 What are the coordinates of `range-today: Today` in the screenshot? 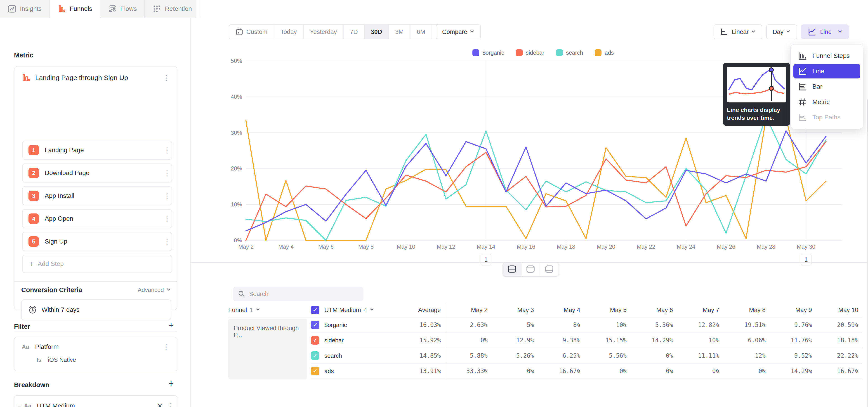 It's located at (289, 32).